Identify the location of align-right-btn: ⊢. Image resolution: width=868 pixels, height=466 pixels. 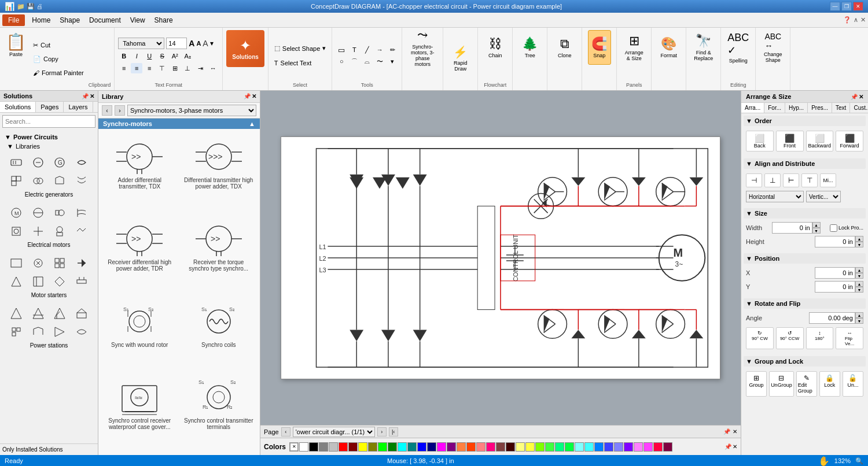
(791, 180).